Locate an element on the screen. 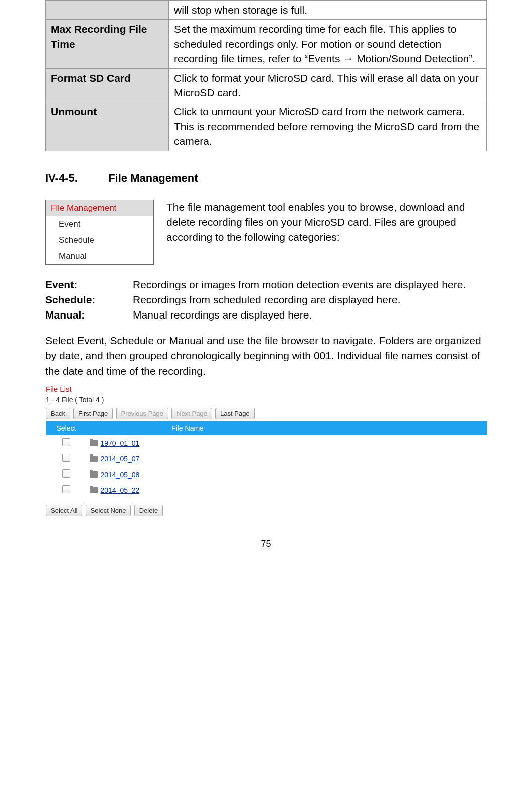 The image size is (532, 787). back-button: Back is located at coordinates (58, 413).